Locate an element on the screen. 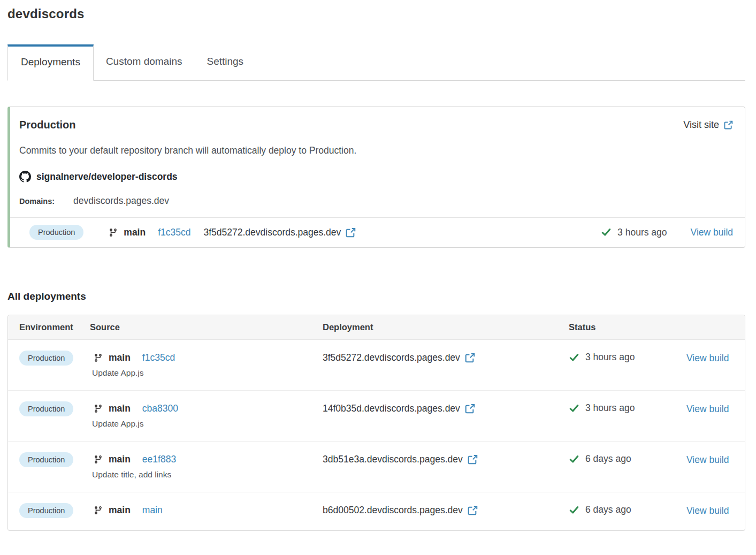  all-deployments-title: All deployments is located at coordinates (377, 296).